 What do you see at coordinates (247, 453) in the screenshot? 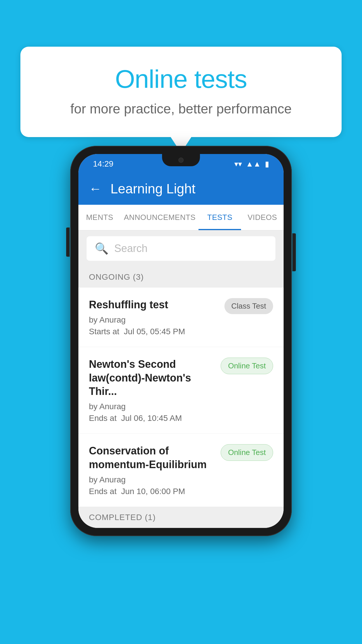
I see `badge-online-test-3: Online Test` at bounding box center [247, 453].